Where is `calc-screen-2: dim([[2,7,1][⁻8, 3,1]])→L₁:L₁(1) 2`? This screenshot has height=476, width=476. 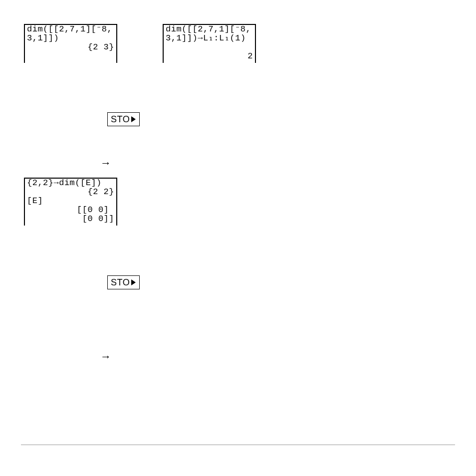
calc-screen-2: dim([[2,7,1][⁻8, 3,1]])→L₁:L₁(1) 2 is located at coordinates (210, 43).